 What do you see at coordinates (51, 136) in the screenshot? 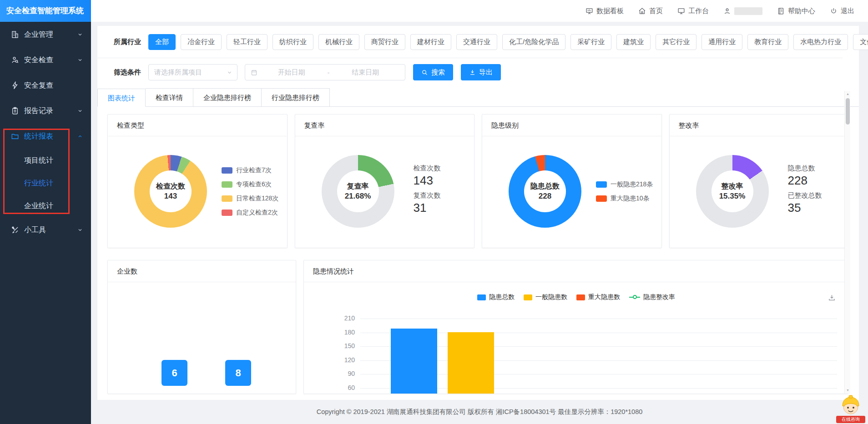
I see `sidebar-item-label: 统计报表` at bounding box center [51, 136].